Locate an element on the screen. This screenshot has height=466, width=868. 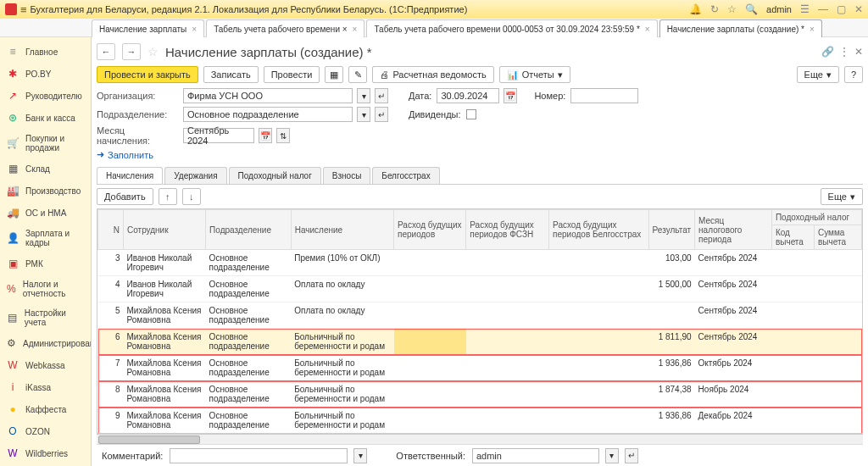
sidebar-item: iiKassa is located at coordinates (46, 387).